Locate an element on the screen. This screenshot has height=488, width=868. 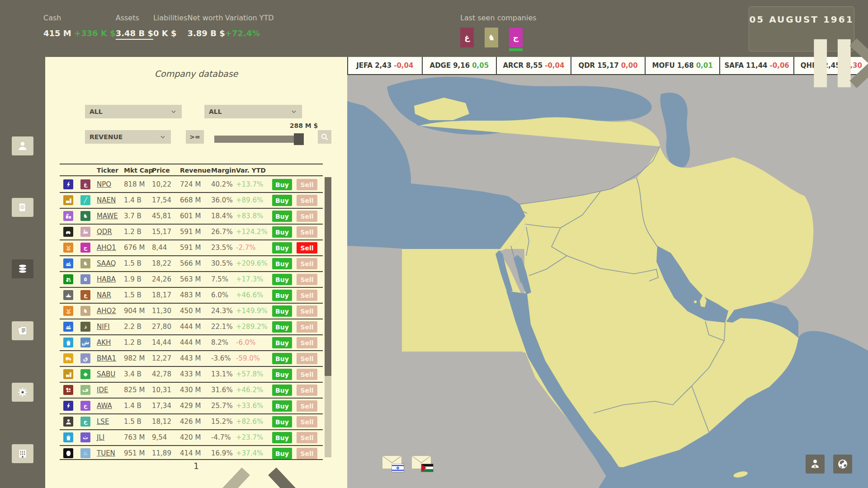
world-view-button is located at coordinates (843, 464).